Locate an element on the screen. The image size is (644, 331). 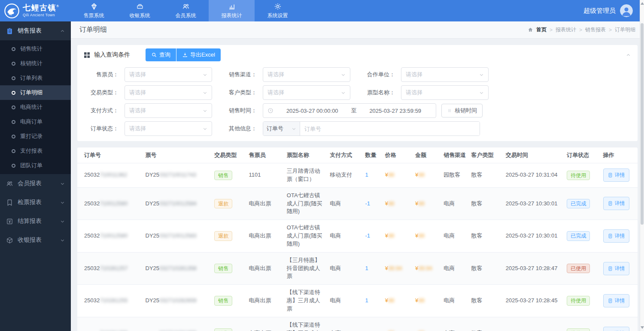
ticket-seller-select: 请选择 is located at coordinates (168, 75).